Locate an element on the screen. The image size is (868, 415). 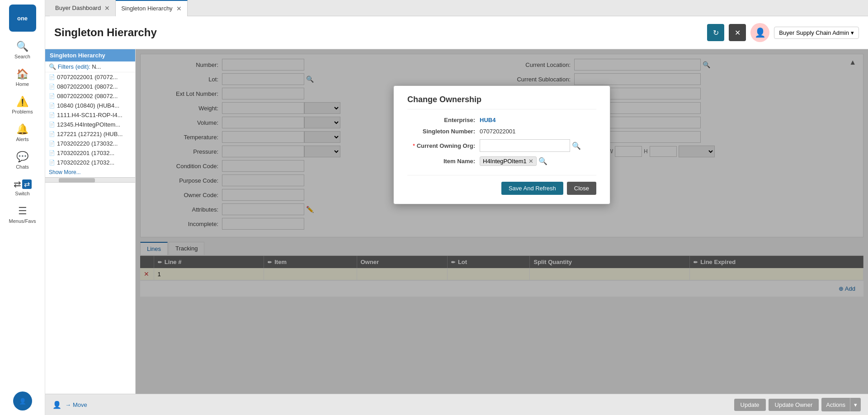
update-owner-button: Update Owner is located at coordinates (794, 405).